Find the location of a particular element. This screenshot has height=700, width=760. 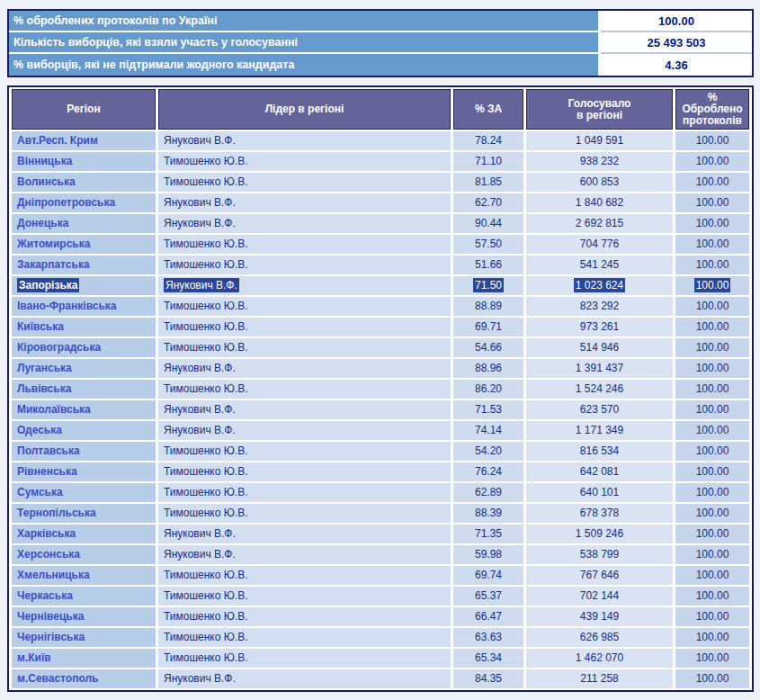

table-row: ЛьвівськаТимошенко Ю.В.86.201 524 246100… is located at coordinates (380, 389).